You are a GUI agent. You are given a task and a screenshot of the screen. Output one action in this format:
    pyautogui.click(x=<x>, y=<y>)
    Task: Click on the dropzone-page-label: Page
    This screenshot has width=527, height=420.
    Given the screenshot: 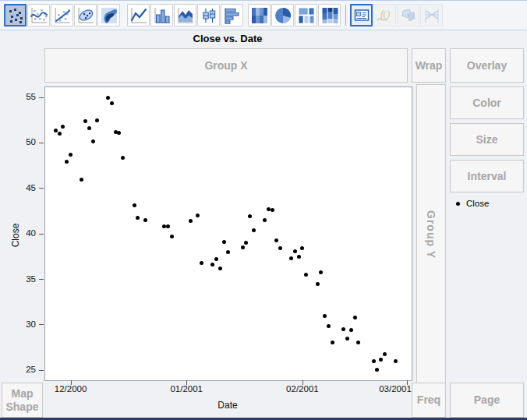 What is the action you would take?
    pyautogui.click(x=486, y=400)
    